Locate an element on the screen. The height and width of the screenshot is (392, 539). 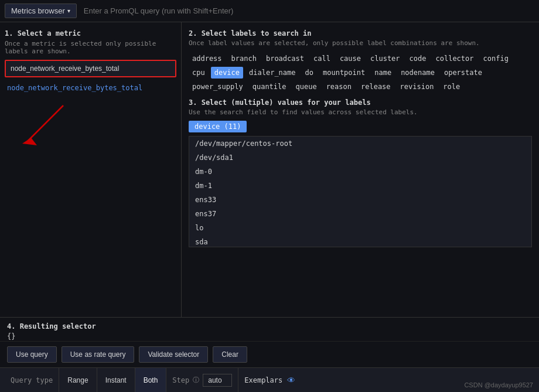
top-bar: Metrics browser ▾ is located at coordinates (270, 11).